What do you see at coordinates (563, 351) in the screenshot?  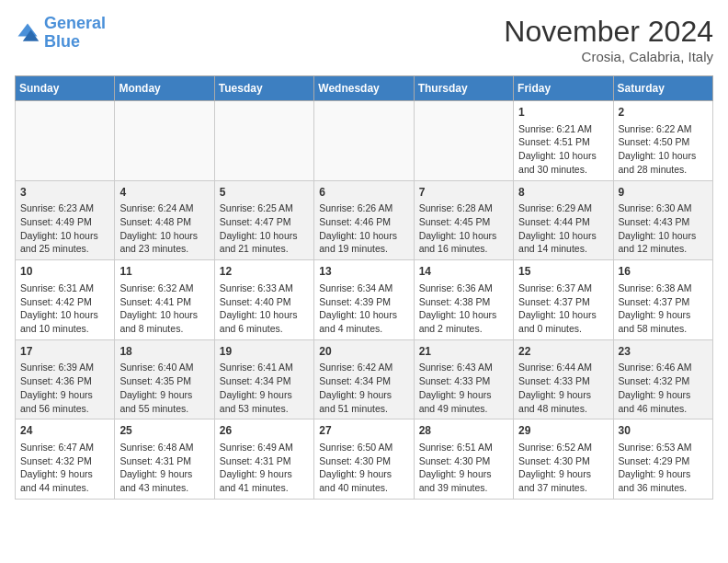 I see `day-number: 22` at bounding box center [563, 351].